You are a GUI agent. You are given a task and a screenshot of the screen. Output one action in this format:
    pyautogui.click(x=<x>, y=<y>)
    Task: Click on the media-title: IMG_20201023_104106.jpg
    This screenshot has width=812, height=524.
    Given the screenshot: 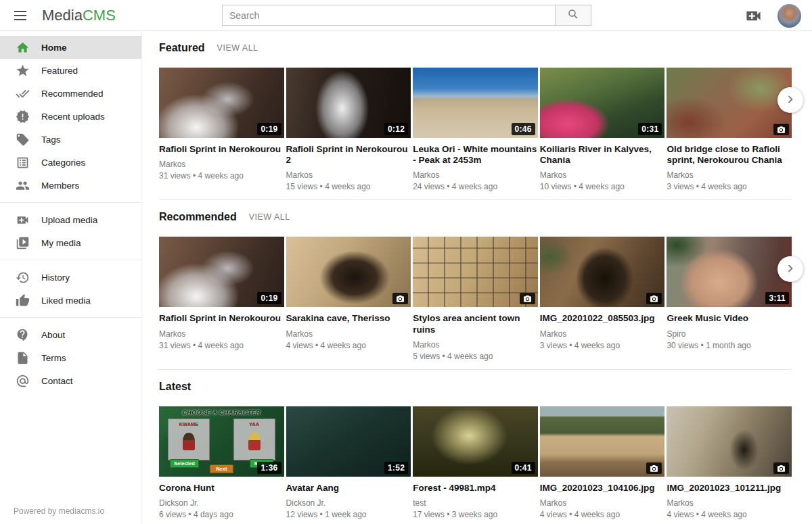 What is the action you would take?
    pyautogui.click(x=602, y=488)
    